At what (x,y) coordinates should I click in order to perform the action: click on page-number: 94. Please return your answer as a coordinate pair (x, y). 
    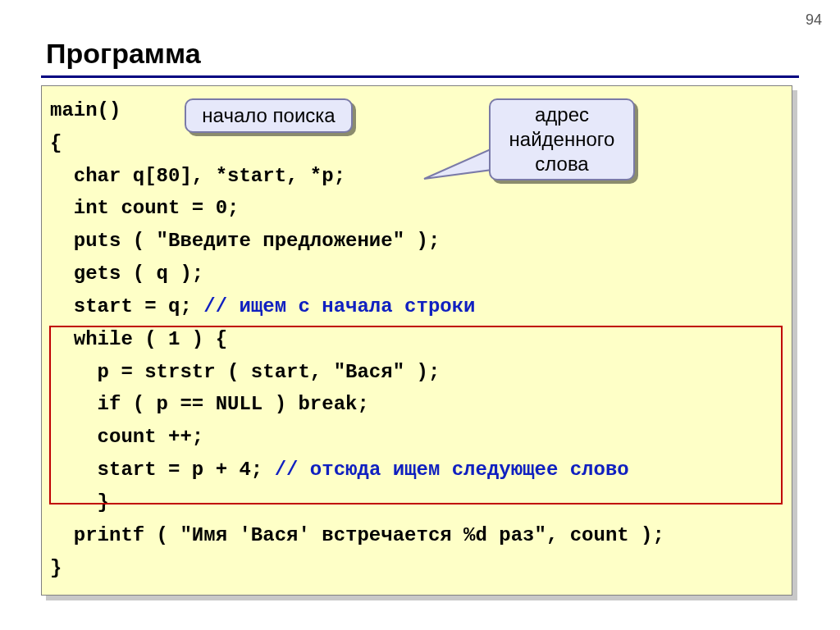
    Looking at the image, I should click on (814, 20).